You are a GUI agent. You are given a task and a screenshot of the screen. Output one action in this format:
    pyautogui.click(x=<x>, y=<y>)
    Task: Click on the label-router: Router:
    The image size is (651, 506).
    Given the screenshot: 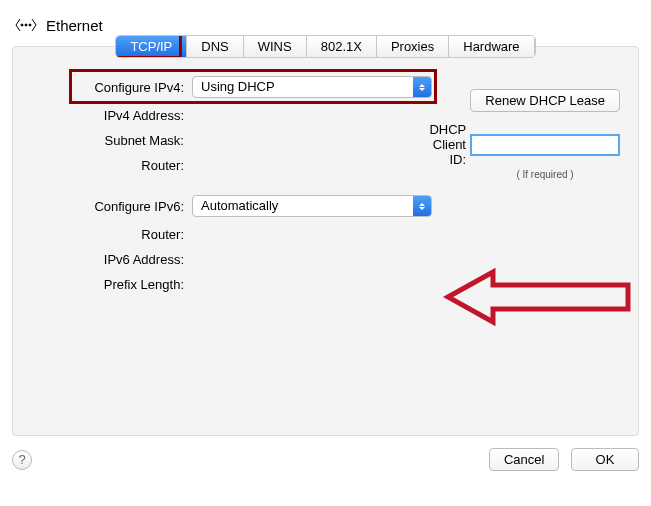 What is the action you would take?
    pyautogui.click(x=114, y=166)
    